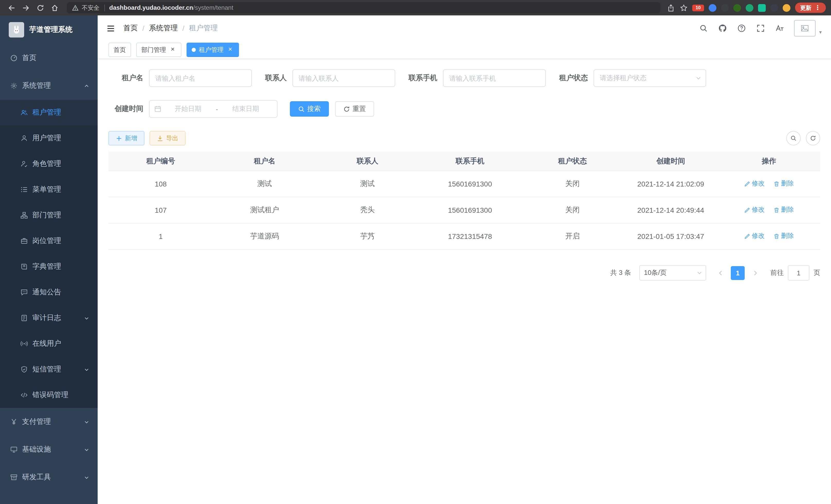 This screenshot has width=831, height=504. Describe the element at coordinates (26, 7) in the screenshot. I see `forward-icon` at that location.